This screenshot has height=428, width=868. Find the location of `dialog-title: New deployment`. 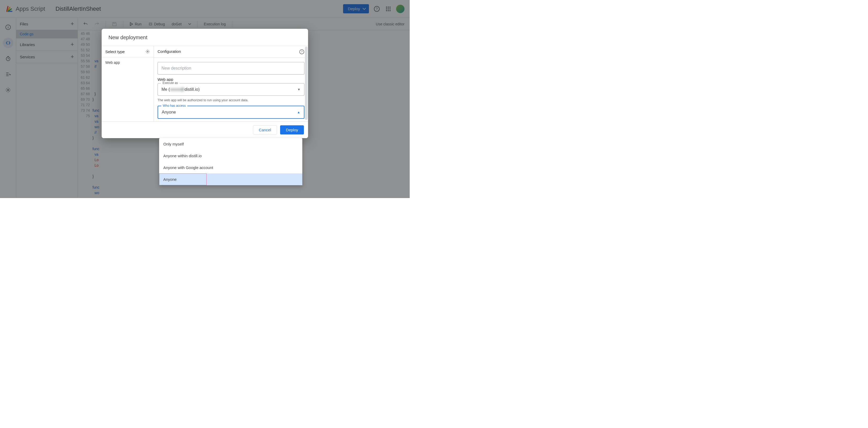

dialog-title: New deployment is located at coordinates (205, 37).